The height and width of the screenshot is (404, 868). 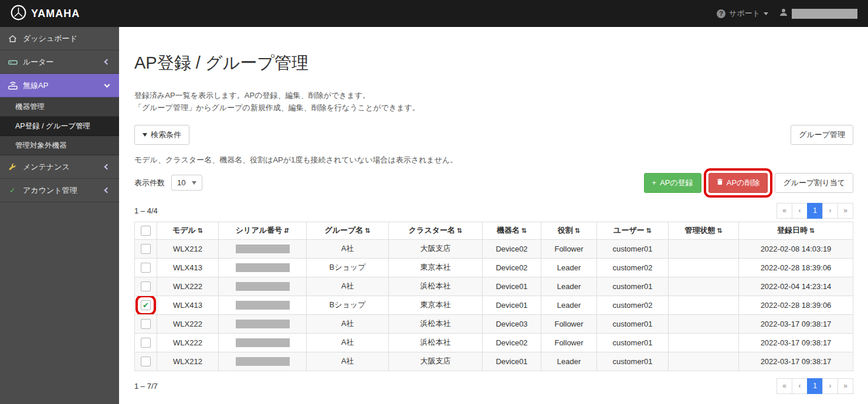 What do you see at coordinates (822, 135) in the screenshot?
I see `group-manage-button: グループ管理` at bounding box center [822, 135].